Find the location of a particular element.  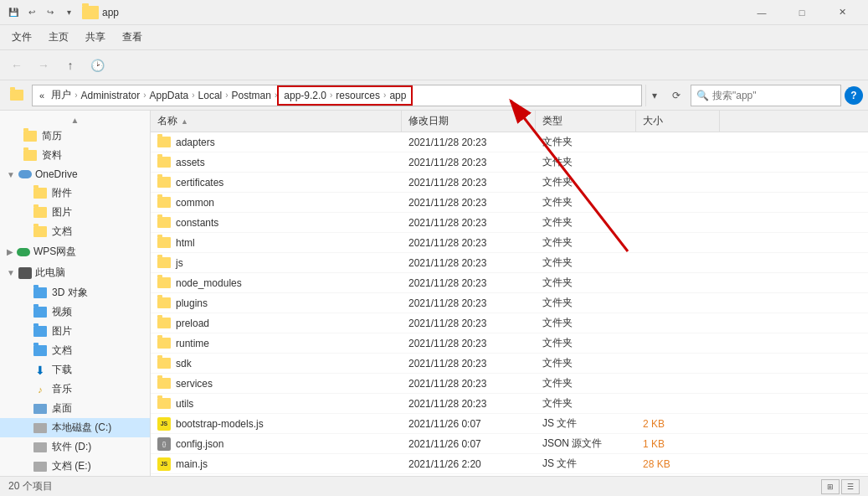

sidebar-item-jianli: 简历 is located at coordinates (75, 136).